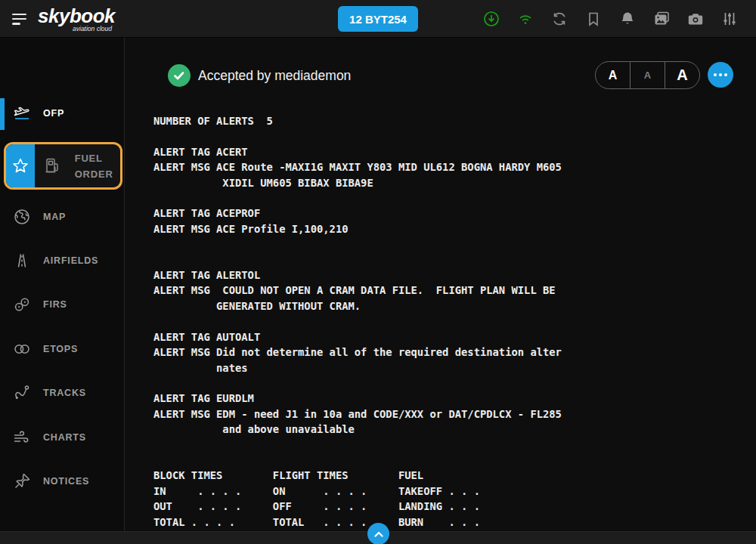 This screenshot has height=544, width=756. I want to click on font-size-small-label: A, so click(613, 76).